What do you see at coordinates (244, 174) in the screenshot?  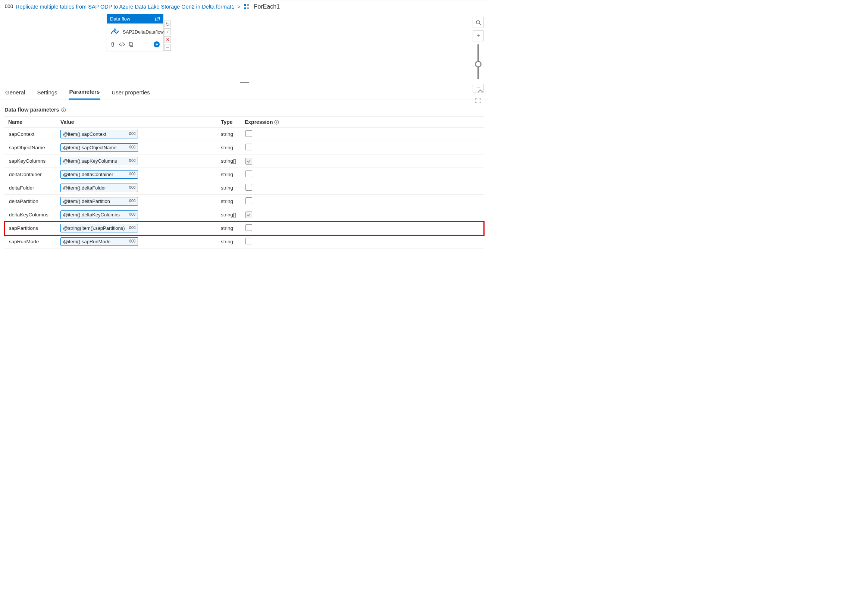 I see `parameters-pane: Data flow parameters Name Value Type Exp…` at bounding box center [244, 174].